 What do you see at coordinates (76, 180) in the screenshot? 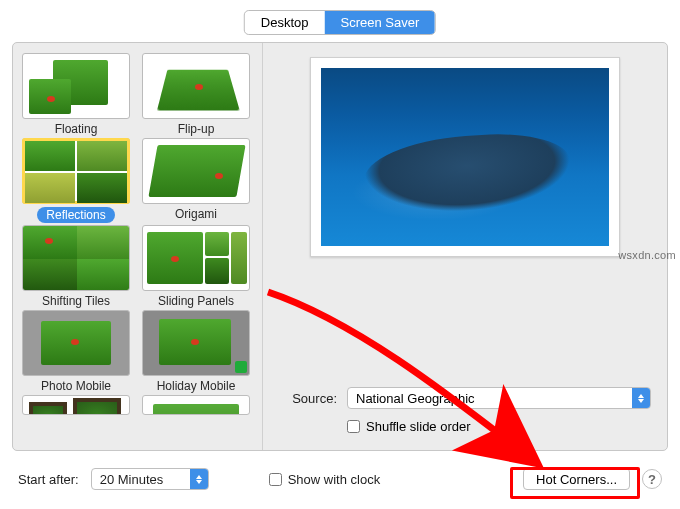
I see `saver-item-reflections: Reflections` at bounding box center [76, 180].